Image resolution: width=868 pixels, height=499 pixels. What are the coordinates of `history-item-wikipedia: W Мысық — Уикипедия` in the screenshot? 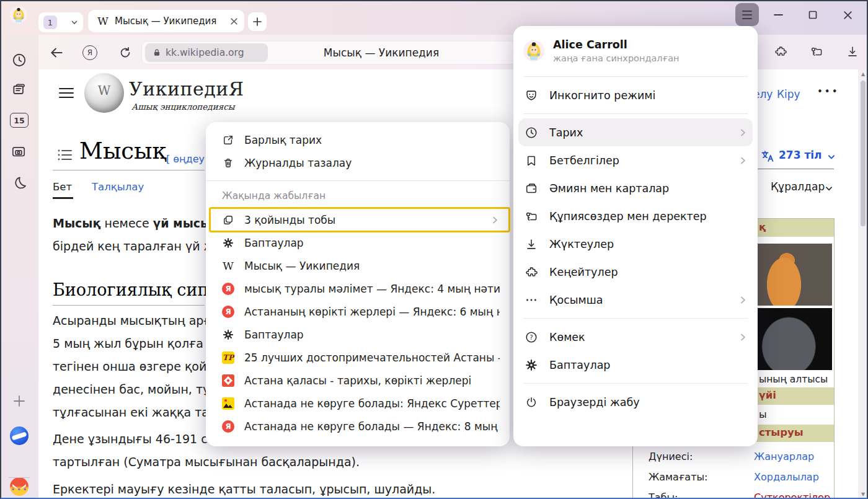 It's located at (358, 265).